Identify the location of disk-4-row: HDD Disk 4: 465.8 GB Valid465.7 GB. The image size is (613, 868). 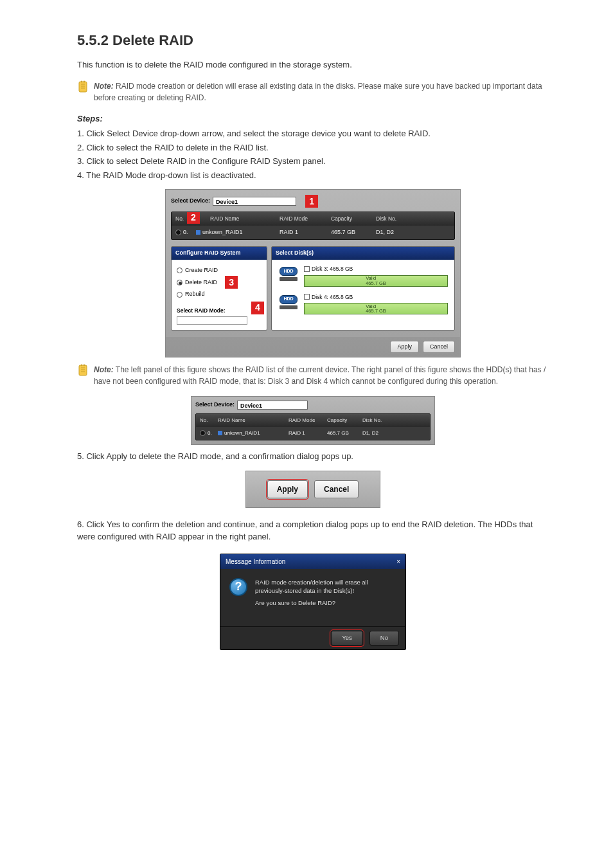
(363, 304).